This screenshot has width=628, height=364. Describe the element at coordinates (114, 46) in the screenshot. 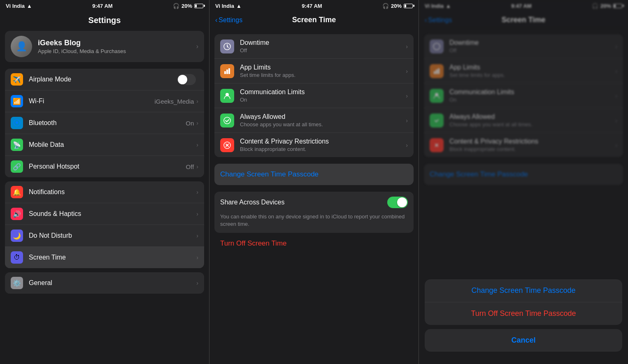

I see `profile-info: iGeeks Blog Apple ID, iCloud, Media & Pu…` at that location.